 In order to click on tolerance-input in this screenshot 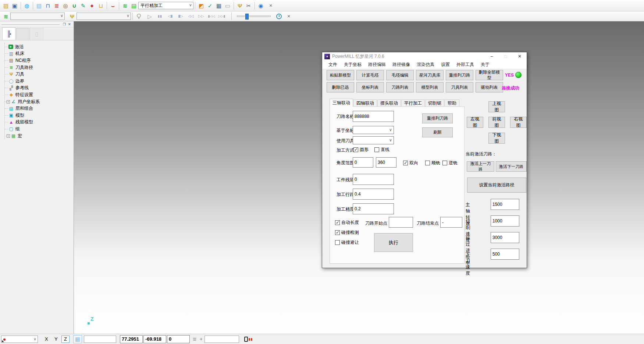, I will do `click(373, 209)`.